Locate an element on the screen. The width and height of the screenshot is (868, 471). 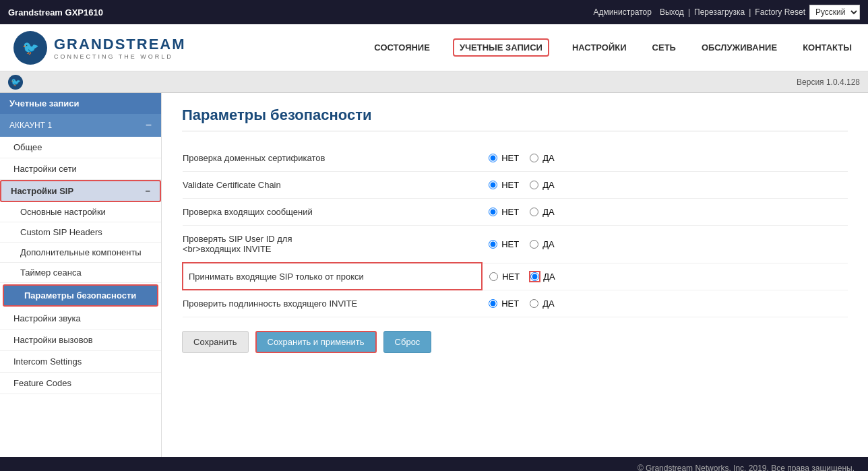
table-row: Validate Certificate Chain НЕТ ДА is located at coordinates (515, 185).